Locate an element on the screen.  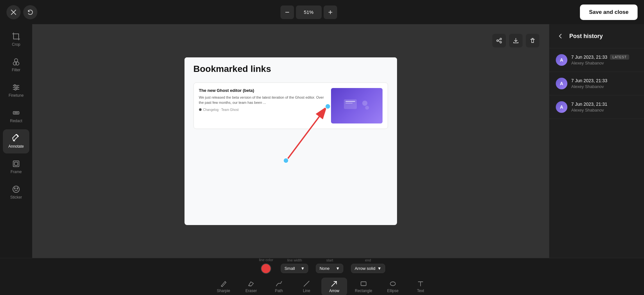
end-chevron-icon: ▼ is located at coordinates (379, 268).